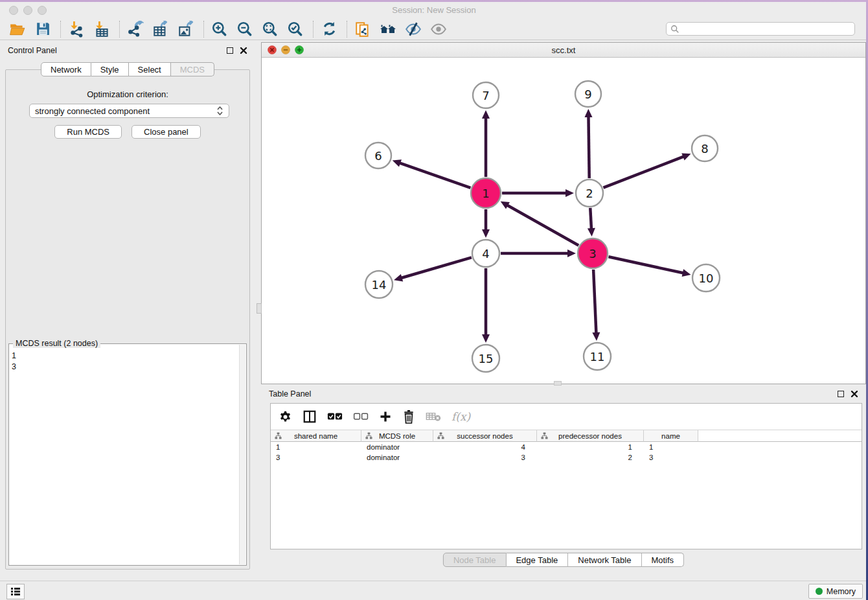 The width and height of the screenshot is (868, 600). Describe the element at coordinates (102, 29) in the screenshot. I see `import-table-icon` at that location.